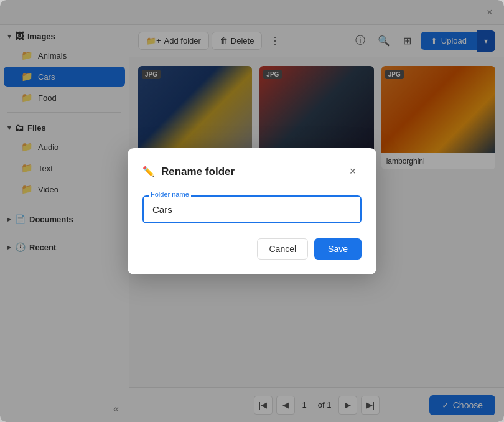 This screenshot has width=504, height=422. Describe the element at coordinates (252, 249) in the screenshot. I see `modal-actions: Cancel Save` at that location.